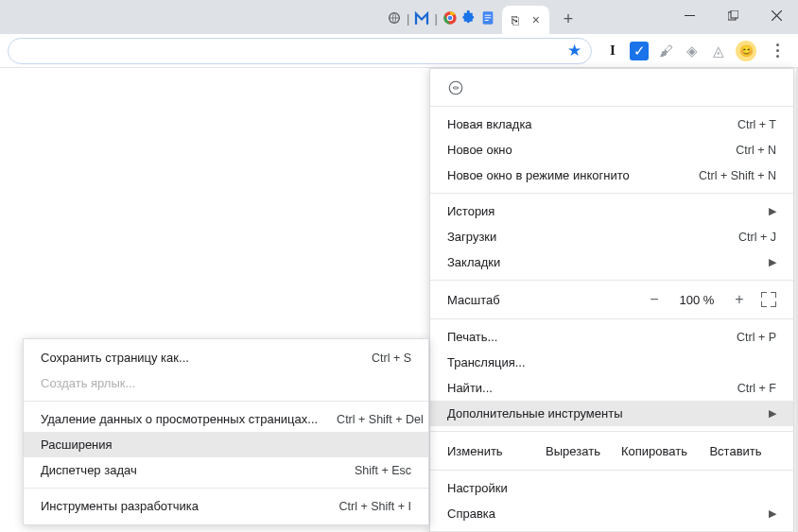 Image resolution: width=798 pixels, height=532 pixels. Describe the element at coordinates (526, 20) in the screenshot. I see `active-tab: ⎘ ×` at that location.